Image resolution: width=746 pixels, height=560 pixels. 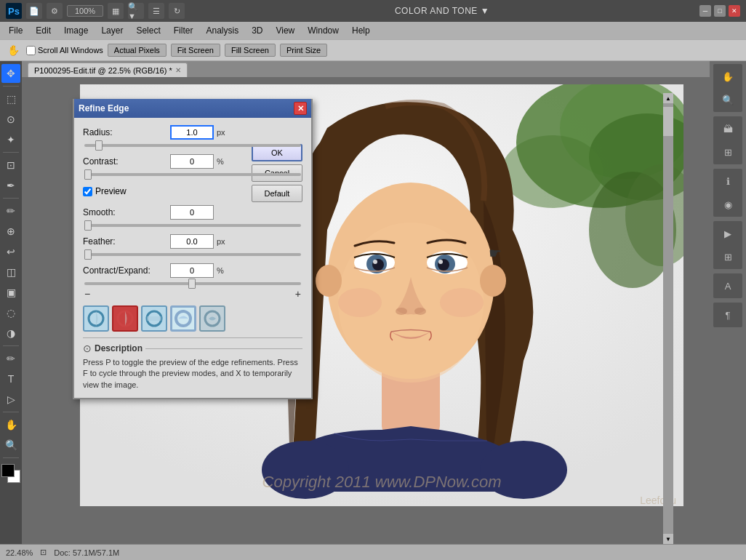 I want to click on menu-3d: 3D, so click(x=257, y=31).